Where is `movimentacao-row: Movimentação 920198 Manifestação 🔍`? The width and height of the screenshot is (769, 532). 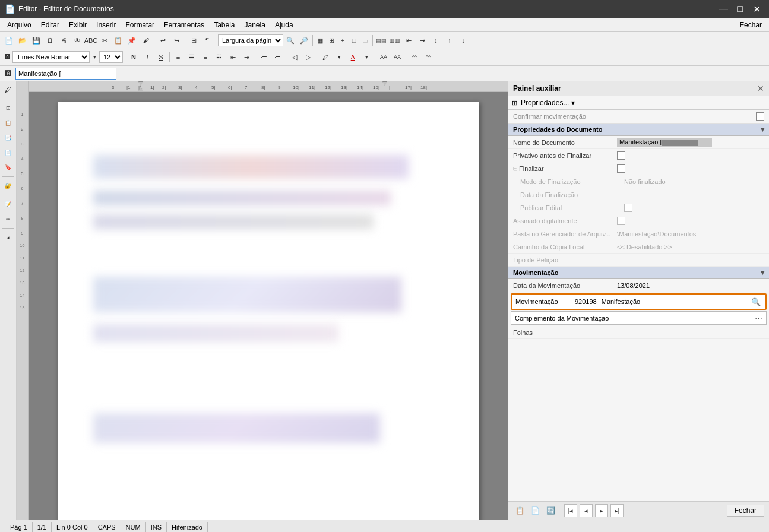 movimentacao-row: Movimentação 920198 Manifestação 🔍 is located at coordinates (639, 302).